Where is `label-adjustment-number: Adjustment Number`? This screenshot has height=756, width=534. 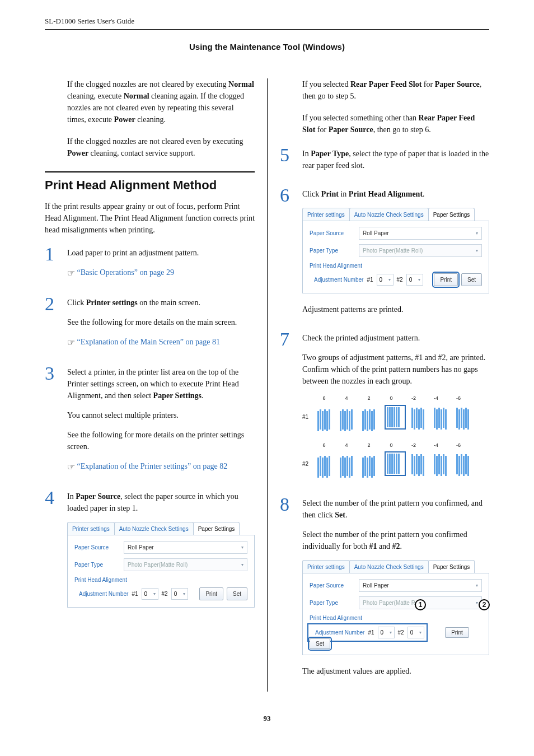
label-adjustment-number: Adjustment Number is located at coordinates (104, 594).